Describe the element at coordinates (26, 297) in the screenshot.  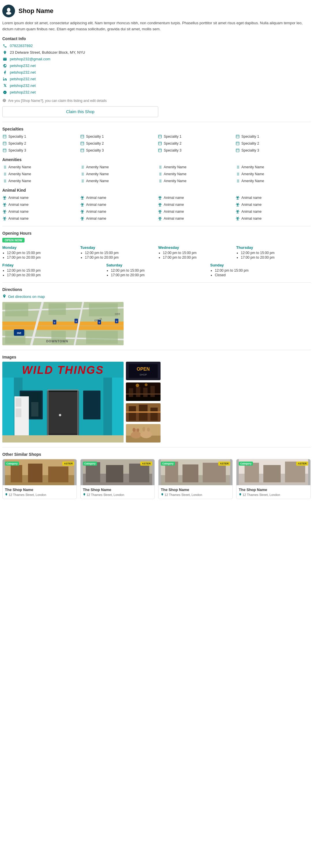
I see `directions-link-text: Get directions on map` at that location.